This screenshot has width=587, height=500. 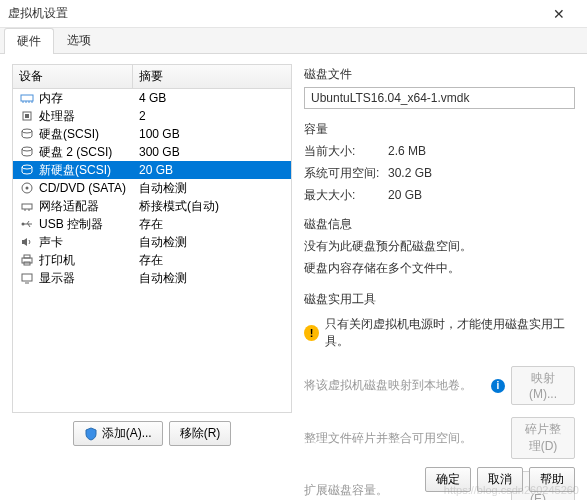 I want to click on hw-name: 打印机, so click(x=86, y=260).